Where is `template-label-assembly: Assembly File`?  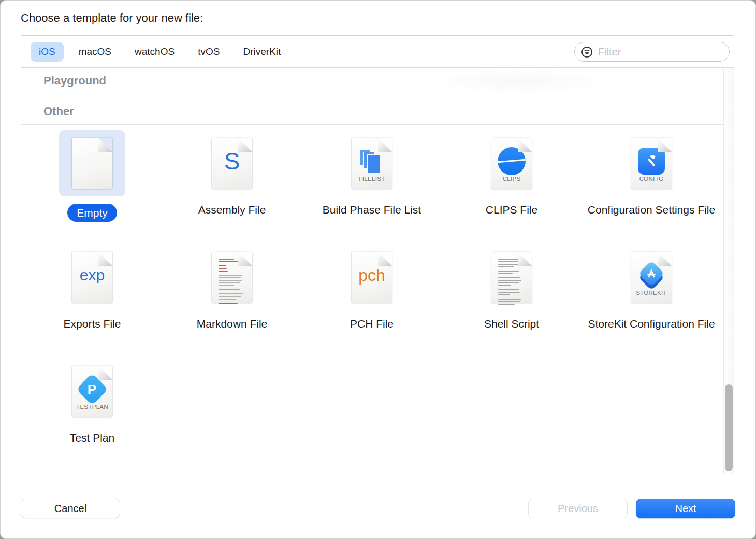
template-label-assembly: Assembly File is located at coordinates (232, 210).